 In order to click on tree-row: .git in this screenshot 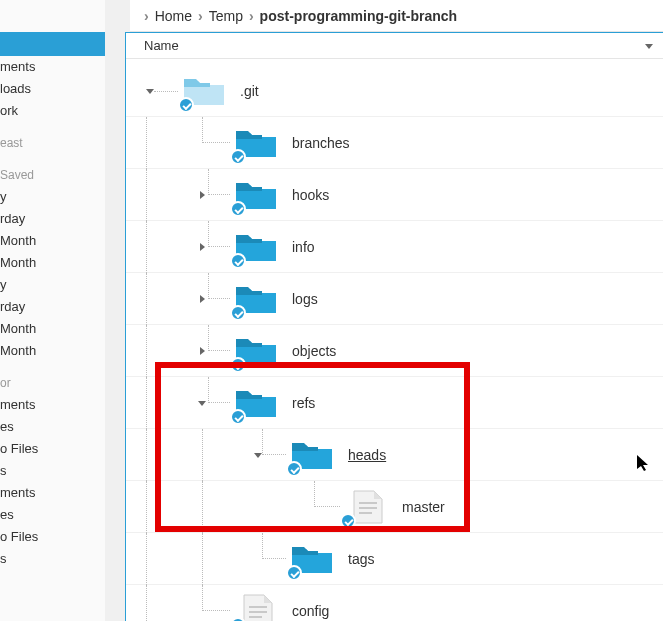, I will do `click(394, 91)`.